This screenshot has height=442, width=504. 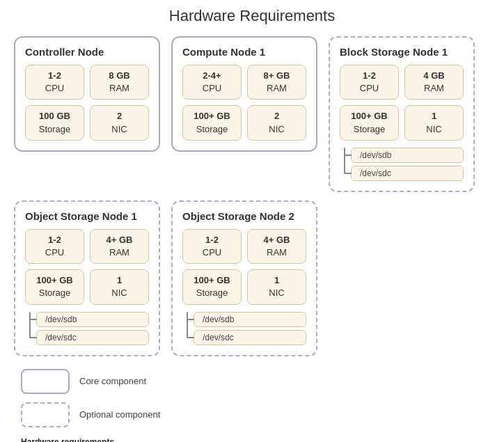 I want to click on object2-specs: 1-2CPU 4+ GBRAM 100+ GBStorage 1NIC, so click(x=244, y=267).